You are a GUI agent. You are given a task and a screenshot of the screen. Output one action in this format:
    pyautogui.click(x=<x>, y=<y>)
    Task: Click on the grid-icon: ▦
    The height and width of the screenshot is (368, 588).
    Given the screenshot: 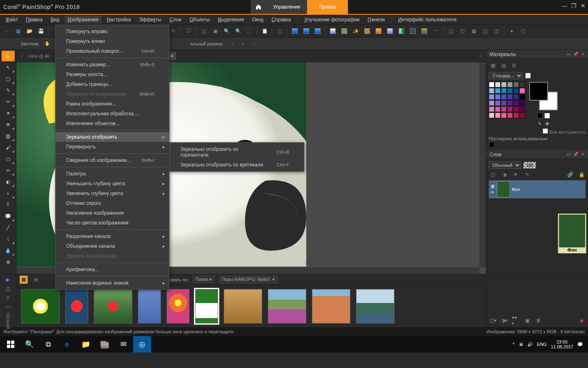 What is the action you would take?
    pyautogui.click(x=18, y=31)
    